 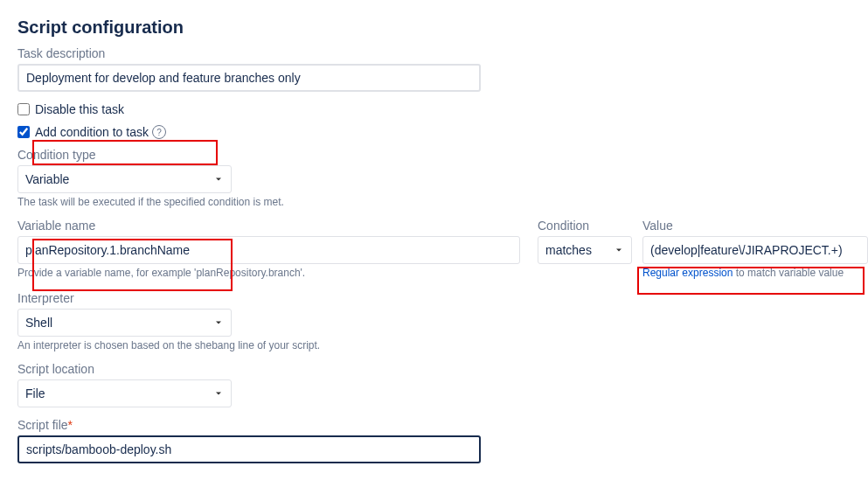 What do you see at coordinates (249, 449) in the screenshot?
I see `script-file-input` at bounding box center [249, 449].